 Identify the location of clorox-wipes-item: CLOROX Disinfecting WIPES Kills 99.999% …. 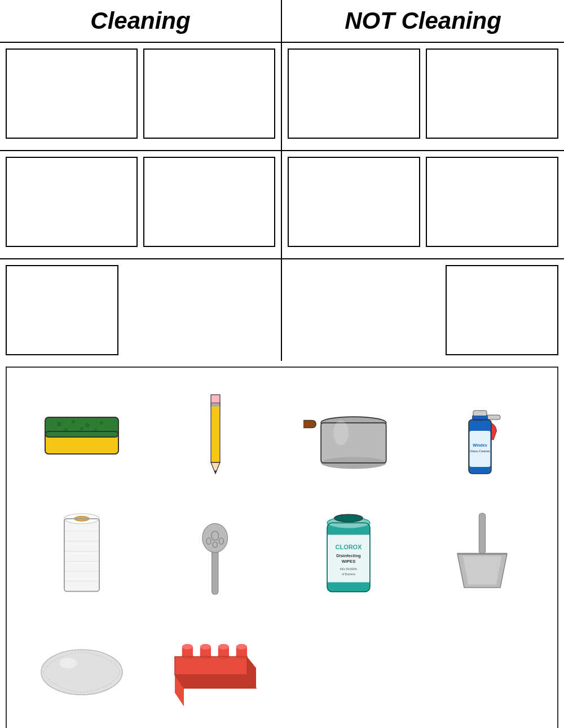
(349, 554).